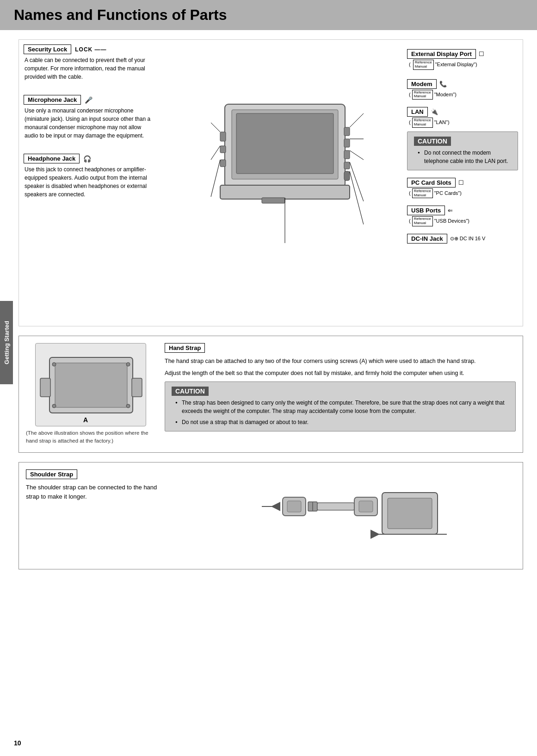 This screenshot has width=537, height=756. What do you see at coordinates (88, 123) in the screenshot?
I see `microphone-jack-desc: Use only a monaural condenser microphone…` at bounding box center [88, 123].